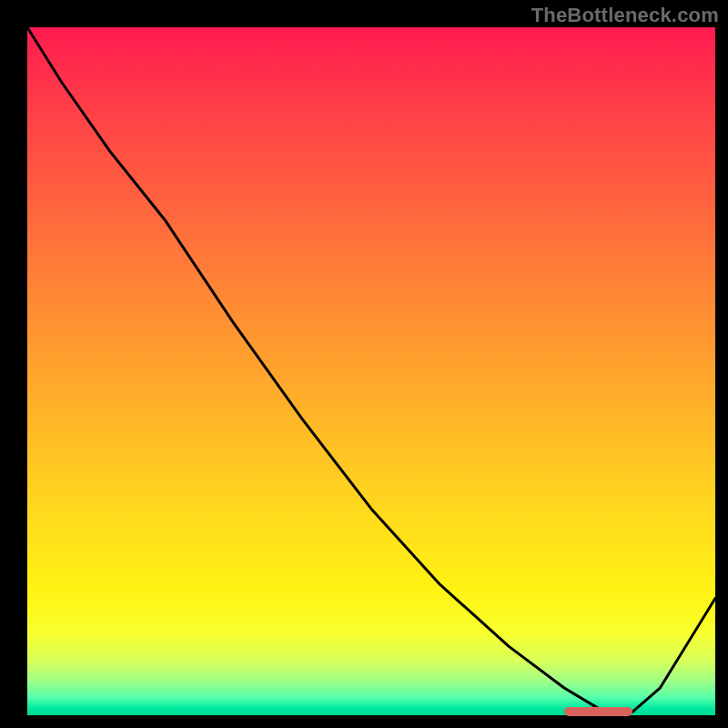 This screenshot has width=728, height=728. Describe the element at coordinates (625, 15) in the screenshot. I see `watermark-text: TheBottleneck.com` at that location.